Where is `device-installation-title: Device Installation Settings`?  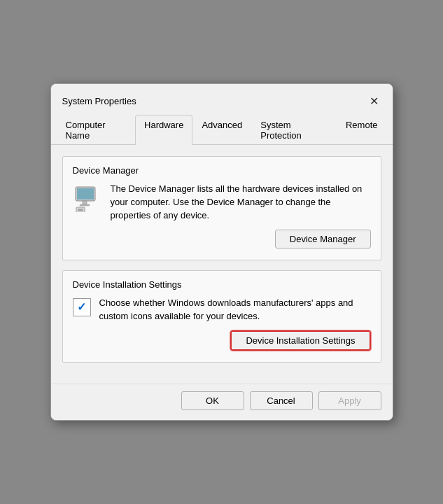 device-installation-title: Device Installation Settings is located at coordinates (222, 284).